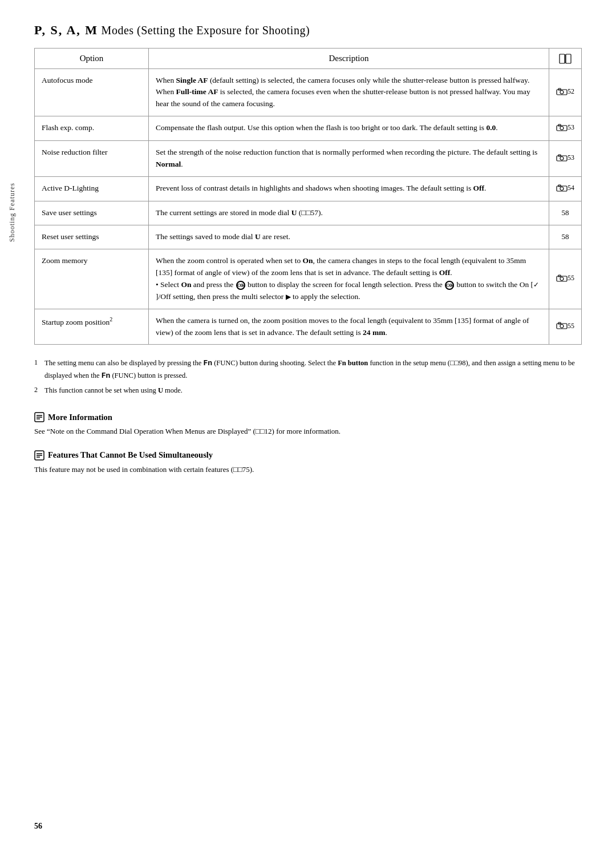 The width and height of the screenshot is (616, 848). Describe the element at coordinates (308, 377) in the screenshot. I see `footnotes: 1The setting menu can also be displayed …` at that location.